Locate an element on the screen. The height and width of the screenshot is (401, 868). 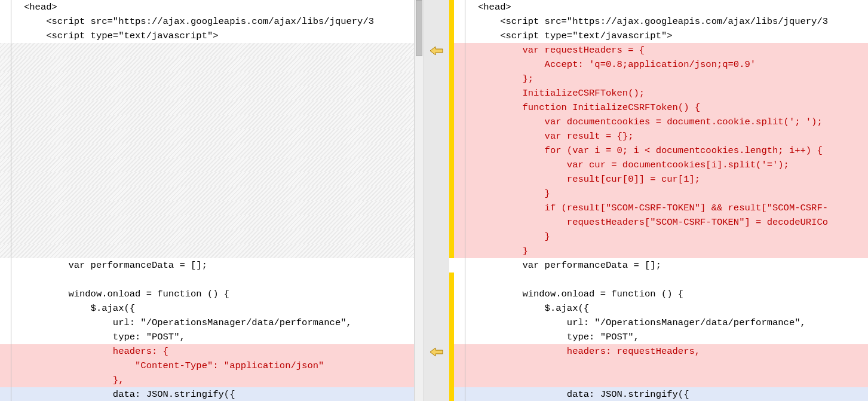
left-code-line: <head> is located at coordinates (207, 7).